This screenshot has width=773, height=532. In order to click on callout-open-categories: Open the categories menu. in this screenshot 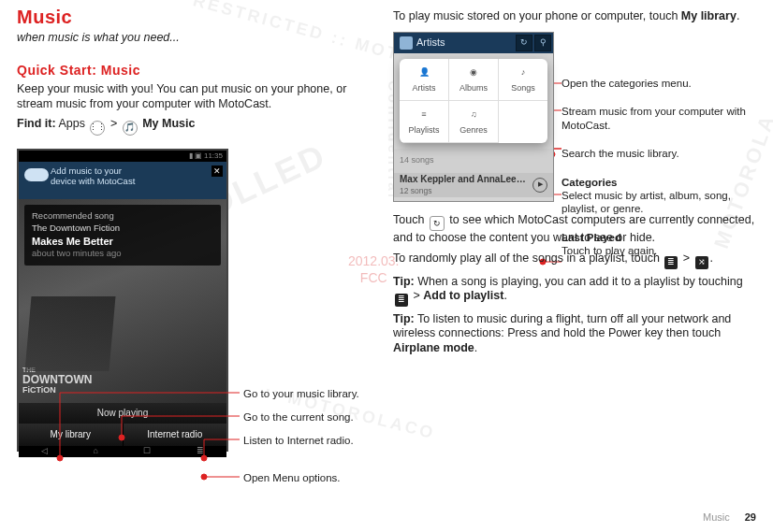, I will do `click(663, 83)`.